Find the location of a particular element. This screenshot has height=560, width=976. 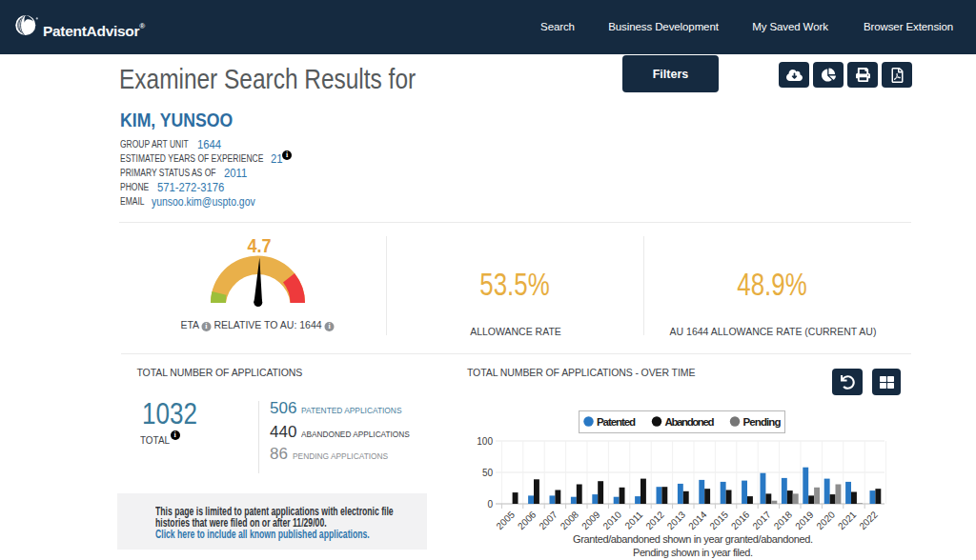

svg-text: 2010 is located at coordinates (613, 520).